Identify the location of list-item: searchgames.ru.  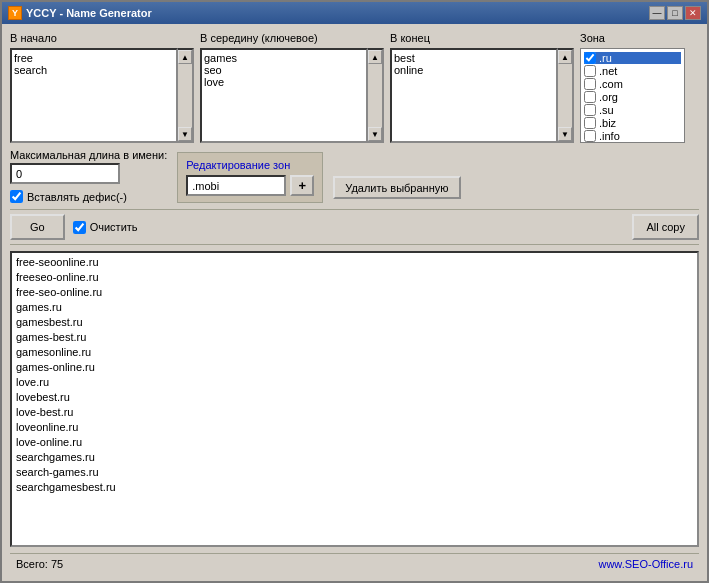
(354, 458).